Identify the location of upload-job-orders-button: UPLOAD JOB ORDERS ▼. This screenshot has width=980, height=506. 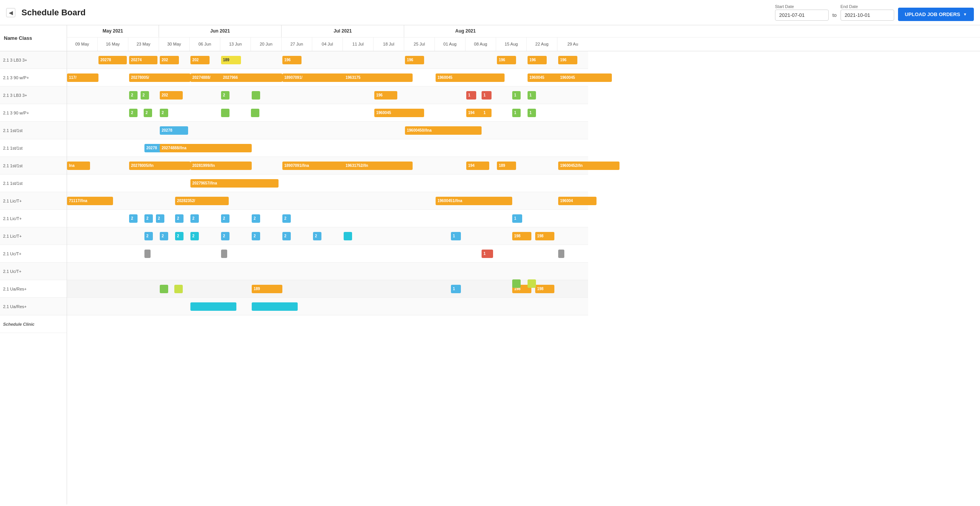
(936, 15).